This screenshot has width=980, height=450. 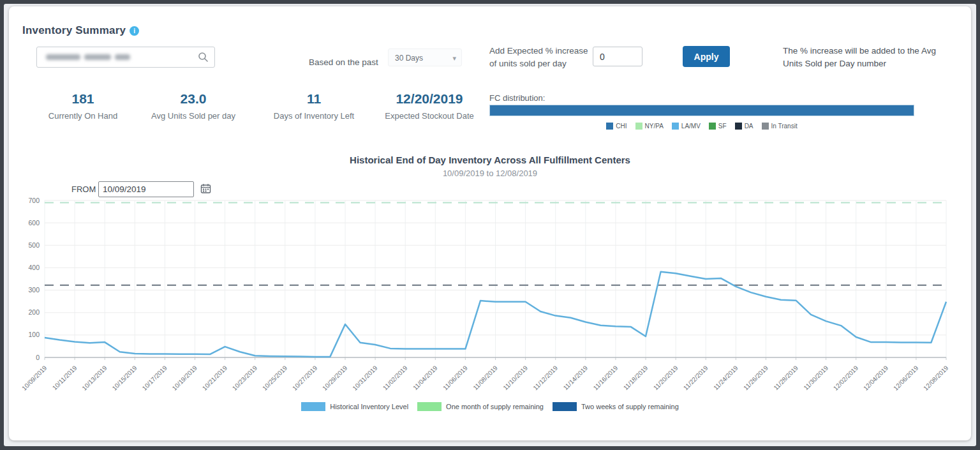 What do you see at coordinates (334, 378) in the screenshot?
I see `svg-text: 10/29/2019` at bounding box center [334, 378].